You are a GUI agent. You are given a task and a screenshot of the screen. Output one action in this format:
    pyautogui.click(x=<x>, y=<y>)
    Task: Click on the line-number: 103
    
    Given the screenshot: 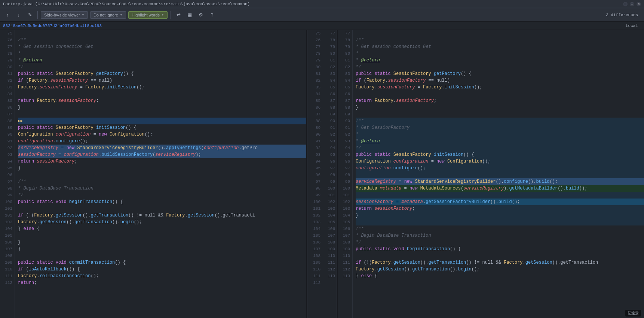 What is the action you would take?
    pyautogui.click(x=344, y=209)
    